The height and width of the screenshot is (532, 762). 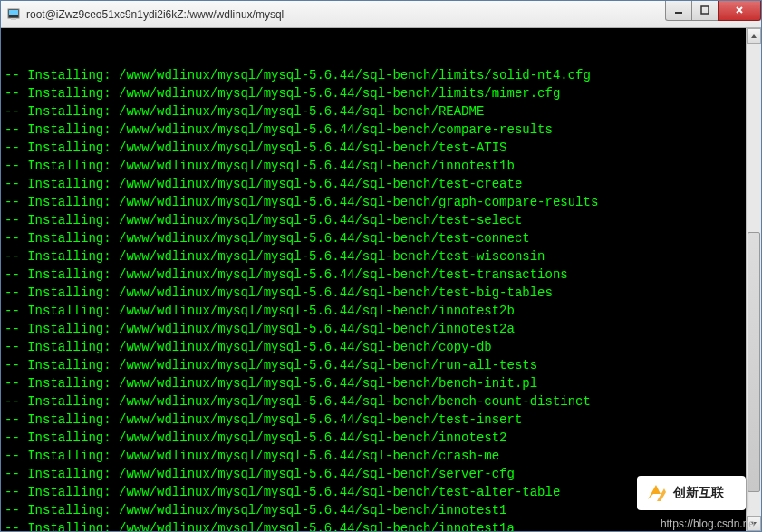 What do you see at coordinates (381, 15) in the screenshot?
I see `titlebar: root@iZwz9ceo51xc9n1ydi2i6kZ:/www/wdlinu…` at bounding box center [381, 15].